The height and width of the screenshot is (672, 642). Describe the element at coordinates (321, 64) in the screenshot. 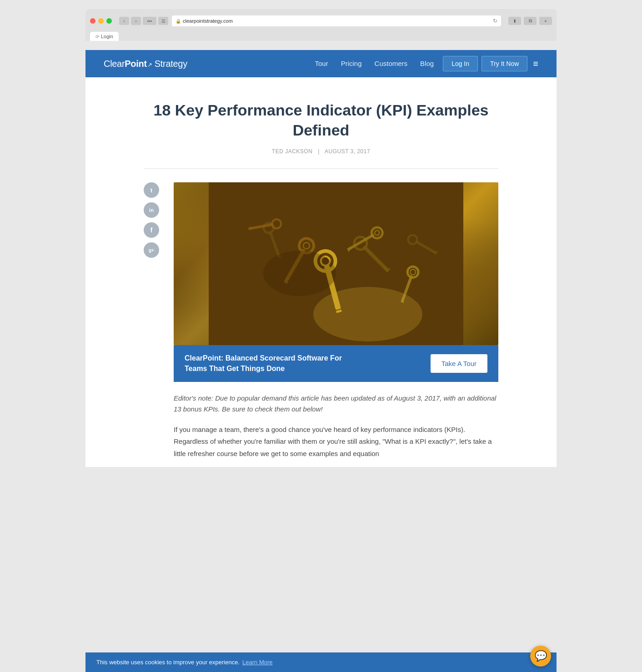

I see `site-navigation: ClearPoint↗ Strategy Tour Pricing Custom…` at that location.